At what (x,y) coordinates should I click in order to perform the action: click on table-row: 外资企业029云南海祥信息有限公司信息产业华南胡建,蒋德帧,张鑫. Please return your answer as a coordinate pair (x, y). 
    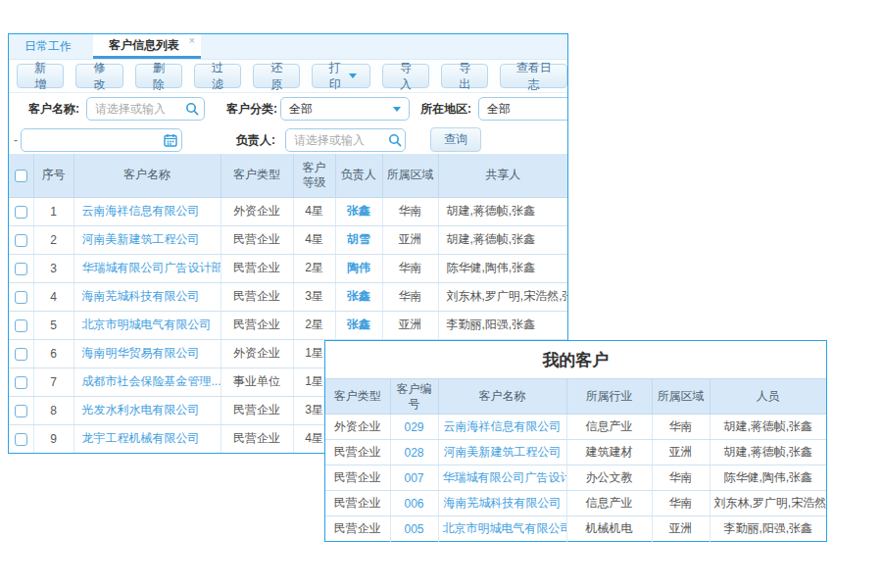
    Looking at the image, I should click on (576, 427).